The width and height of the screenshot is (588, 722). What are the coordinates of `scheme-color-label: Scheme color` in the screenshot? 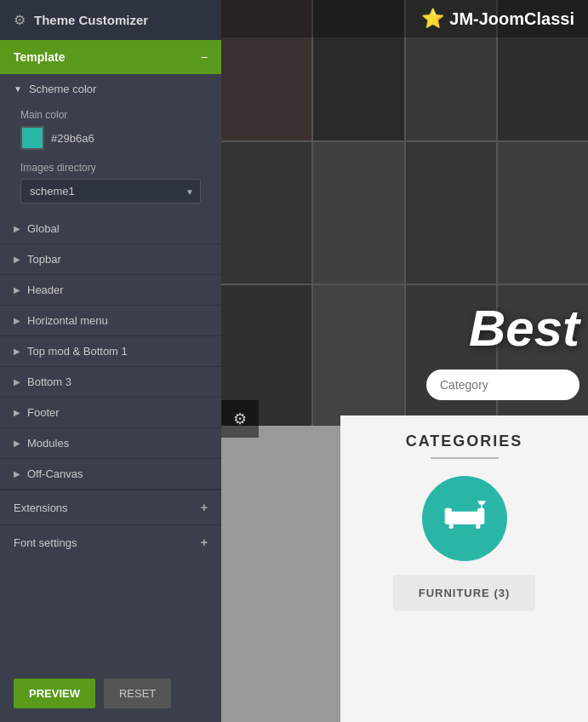 It's located at (63, 89).